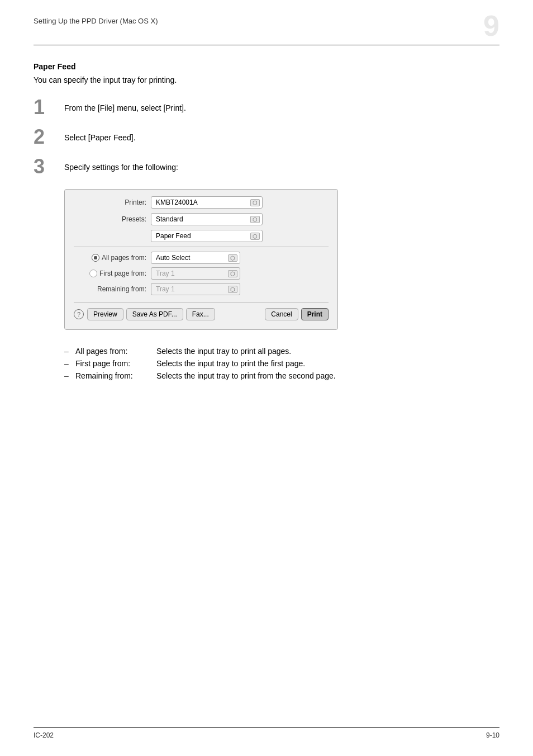  I want to click on first-page-radio, so click(93, 273).